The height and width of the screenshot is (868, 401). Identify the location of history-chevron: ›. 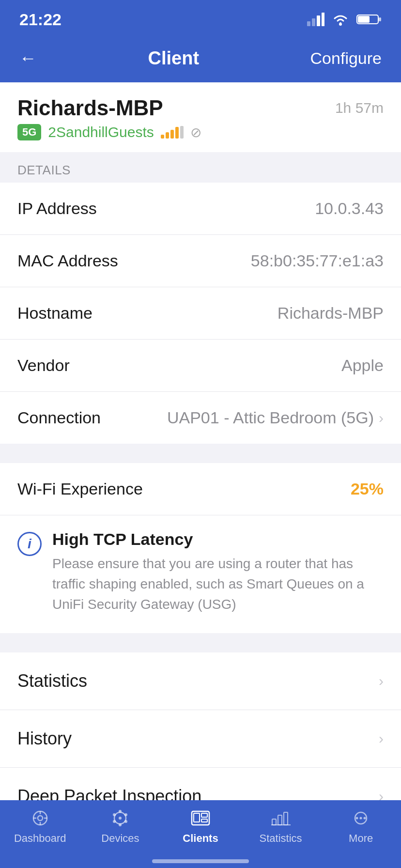
(381, 739).